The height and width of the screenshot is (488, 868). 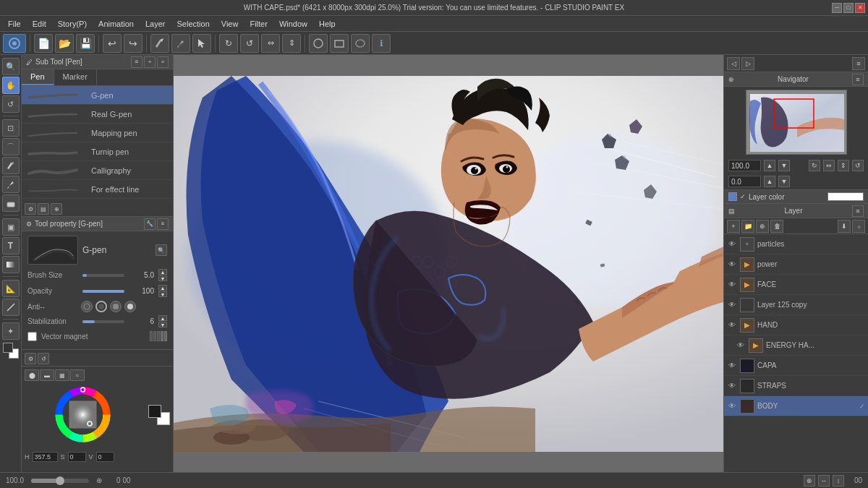 What do you see at coordinates (784, 166) in the screenshot?
I see `nav-zoom-spin-down: ▼` at bounding box center [784, 166].